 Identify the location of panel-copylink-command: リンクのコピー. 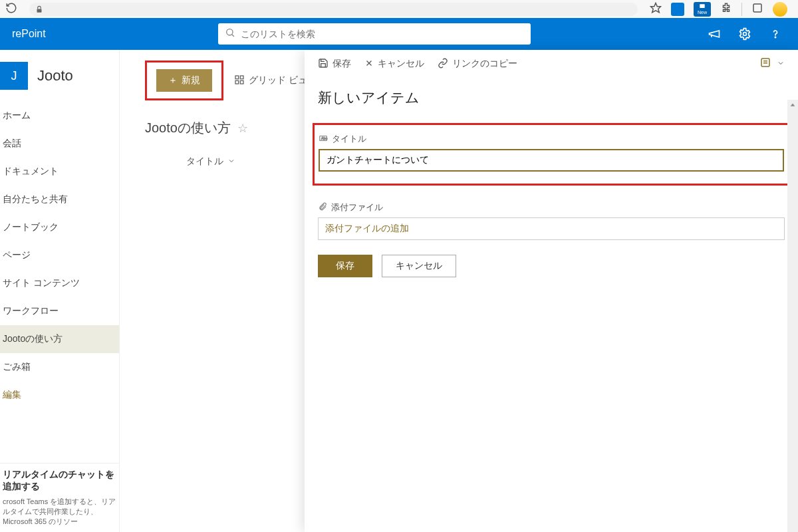
(477, 64).